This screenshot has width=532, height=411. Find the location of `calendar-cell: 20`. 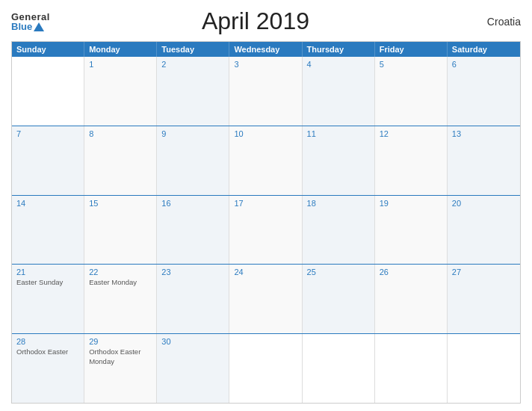

calendar-cell: 20 is located at coordinates (484, 230).